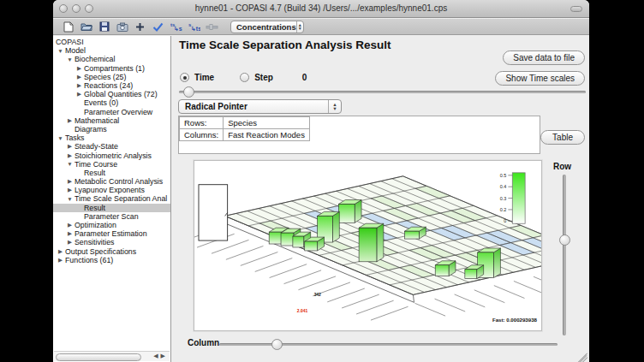 The image size is (644, 362). Describe the element at coordinates (111, 94) in the screenshot. I see `tree-item-global-quantities-72-: ▶Global Quantities (72)` at that location.